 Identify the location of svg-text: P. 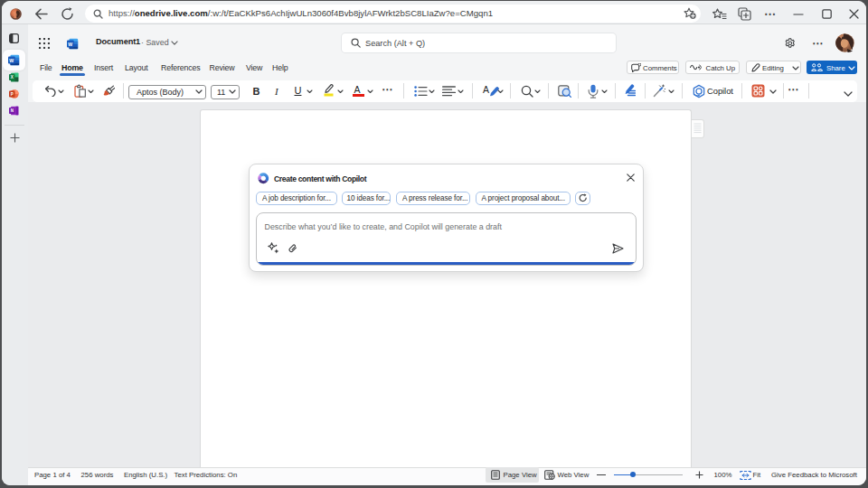
(13, 94).